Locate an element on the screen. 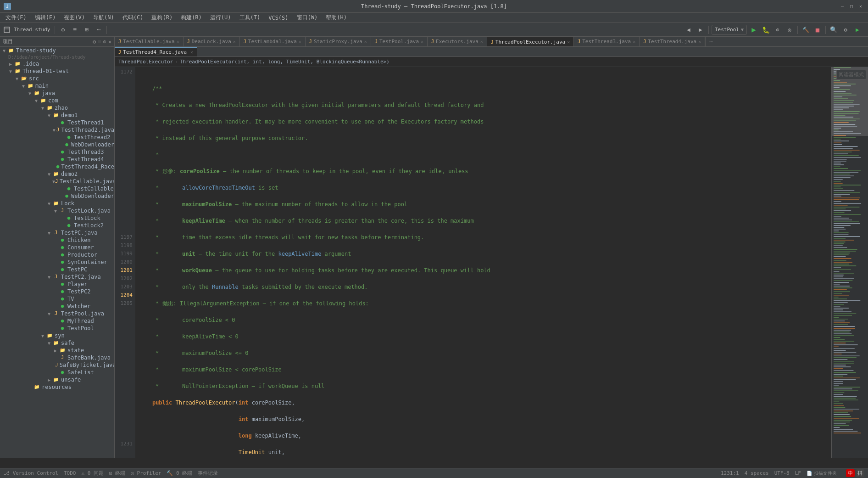  sidebar-item-src: ▼ 📂 src is located at coordinates (57, 79).